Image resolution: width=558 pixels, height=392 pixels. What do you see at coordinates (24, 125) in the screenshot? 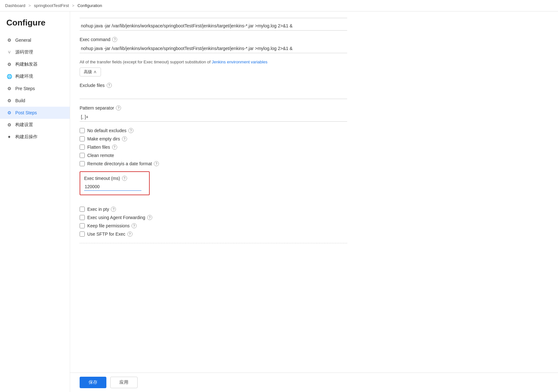
I see `sidebar-label-settings: 构建设置` at bounding box center [24, 125].